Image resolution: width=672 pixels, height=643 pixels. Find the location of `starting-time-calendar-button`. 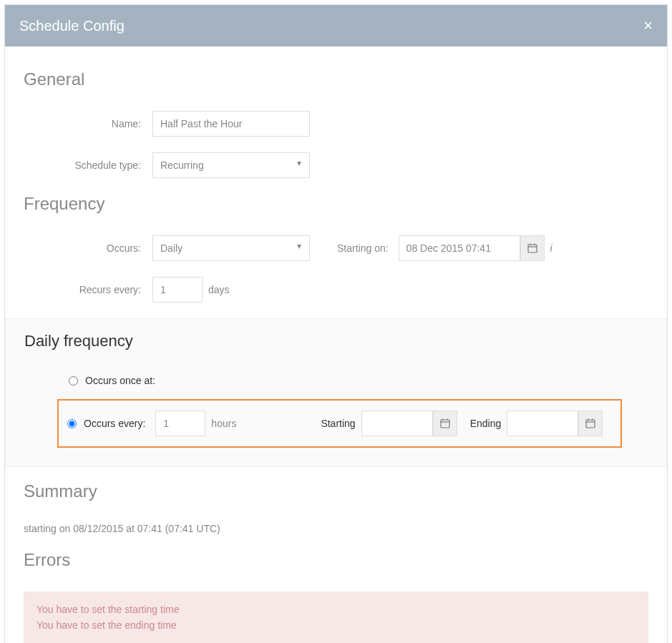

starting-time-calendar-button is located at coordinates (445, 423).